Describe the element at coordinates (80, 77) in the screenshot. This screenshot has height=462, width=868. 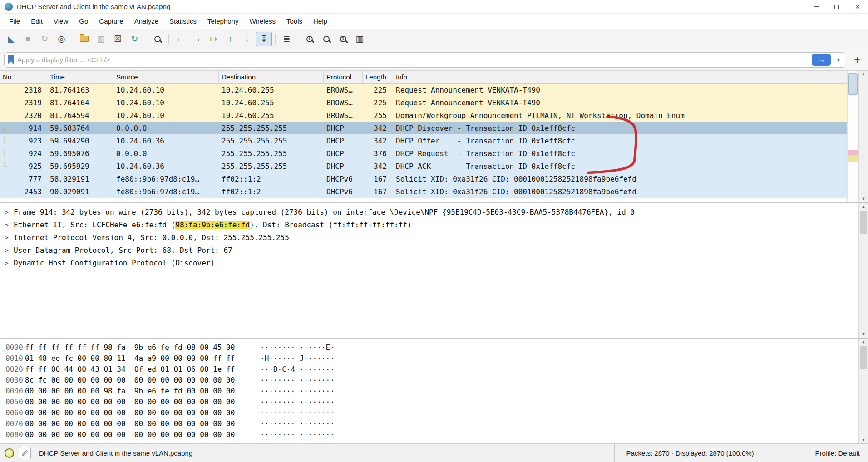
I see `column-header-time: Time` at that location.